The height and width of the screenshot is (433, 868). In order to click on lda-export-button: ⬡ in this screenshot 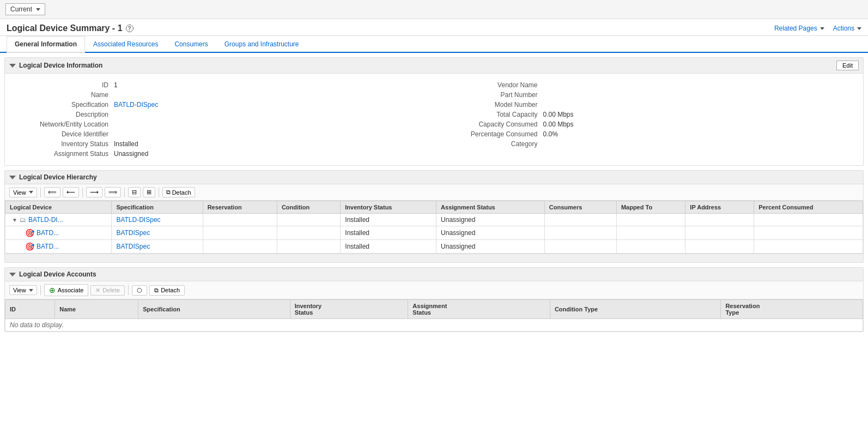, I will do `click(139, 290)`.